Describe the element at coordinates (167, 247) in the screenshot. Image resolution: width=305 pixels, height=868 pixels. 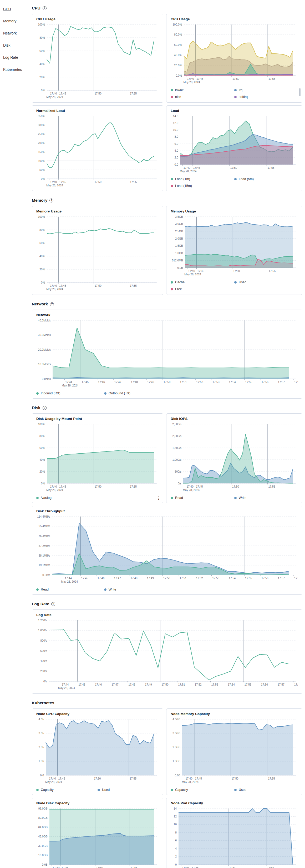
I see `section-memory: Memory ? Memory Usage 100%80%60%40%20%0%…` at that location.